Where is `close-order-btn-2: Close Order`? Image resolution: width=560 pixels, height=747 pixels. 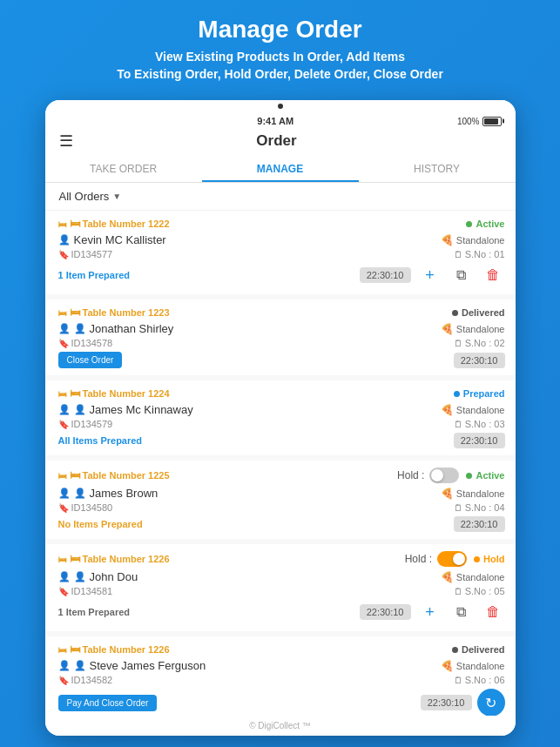
close-order-btn-2: Close Order is located at coordinates (91, 360).